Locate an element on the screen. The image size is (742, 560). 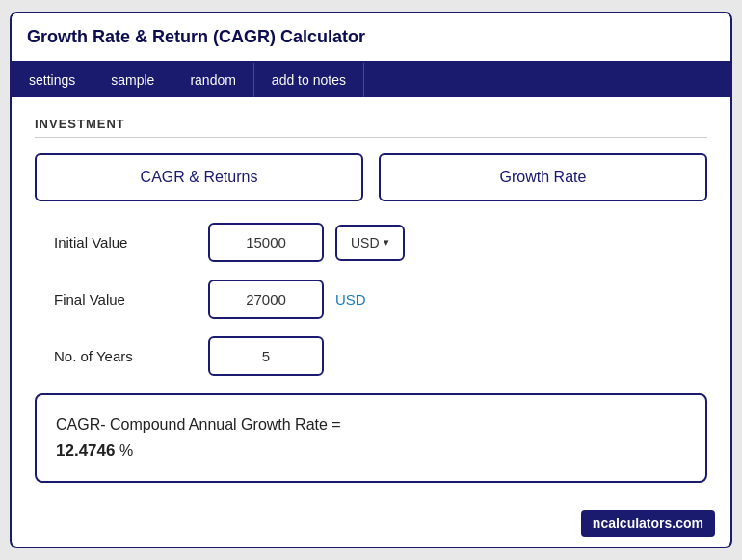
tab-settings: settings is located at coordinates (52, 80).